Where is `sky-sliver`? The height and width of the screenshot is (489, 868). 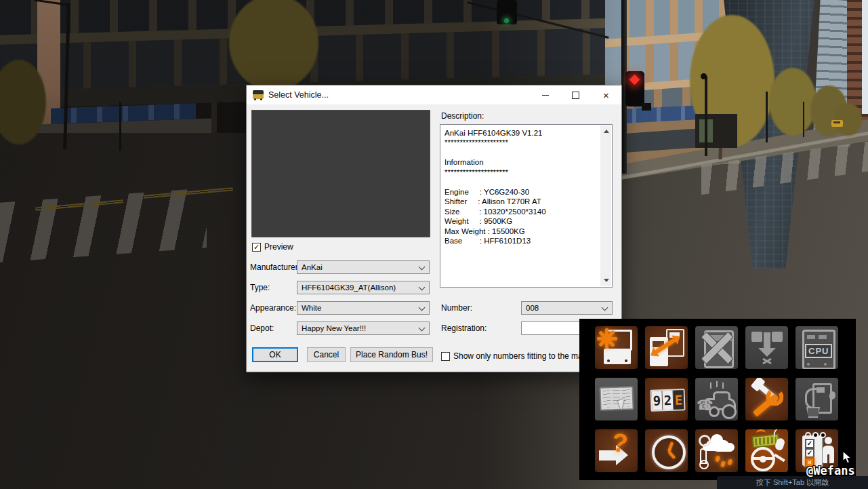 sky-sliver is located at coordinates (865, 57).